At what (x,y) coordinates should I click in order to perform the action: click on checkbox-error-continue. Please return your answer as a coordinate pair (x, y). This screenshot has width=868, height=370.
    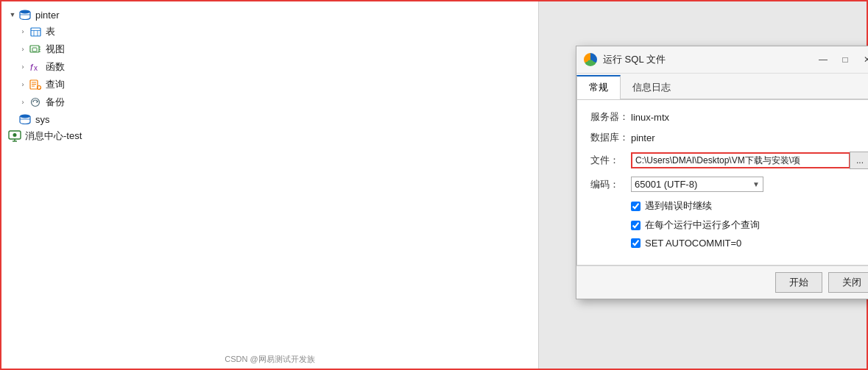
    Looking at the image, I should click on (636, 206).